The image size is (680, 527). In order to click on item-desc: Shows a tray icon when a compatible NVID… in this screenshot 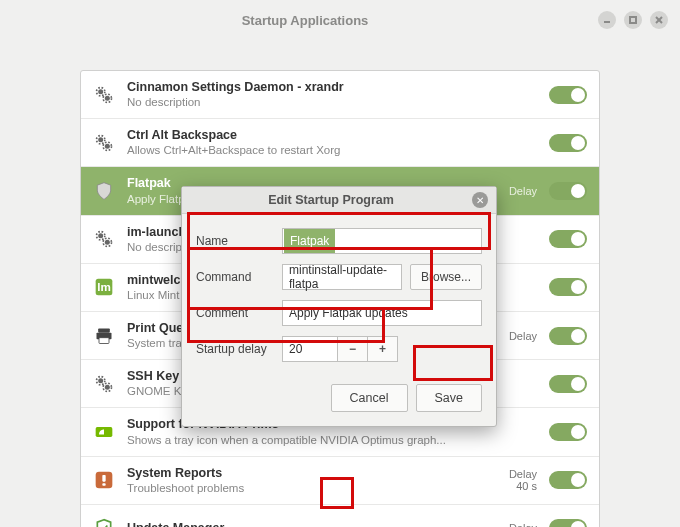, I will do `click(307, 440)`.